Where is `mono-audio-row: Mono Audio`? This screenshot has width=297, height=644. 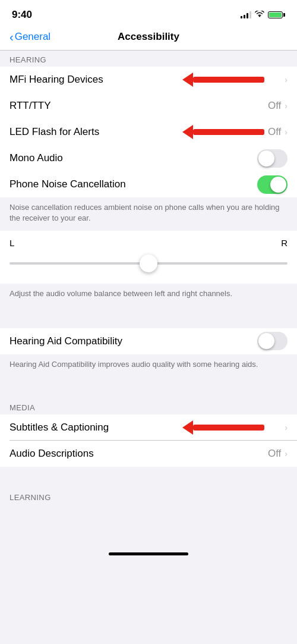 mono-audio-row: Mono Audio is located at coordinates (148, 158).